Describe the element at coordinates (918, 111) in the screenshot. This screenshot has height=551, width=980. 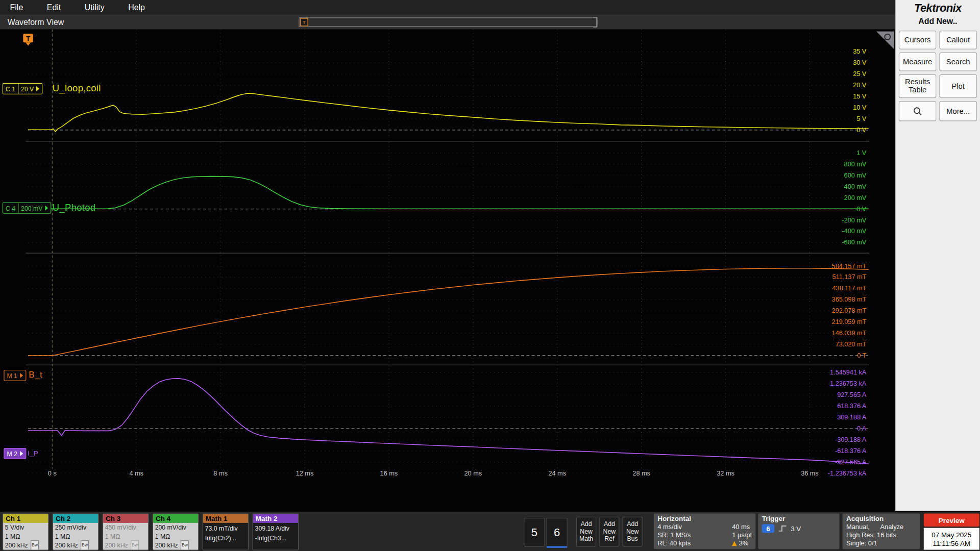
I see `magnifier-icon` at that location.